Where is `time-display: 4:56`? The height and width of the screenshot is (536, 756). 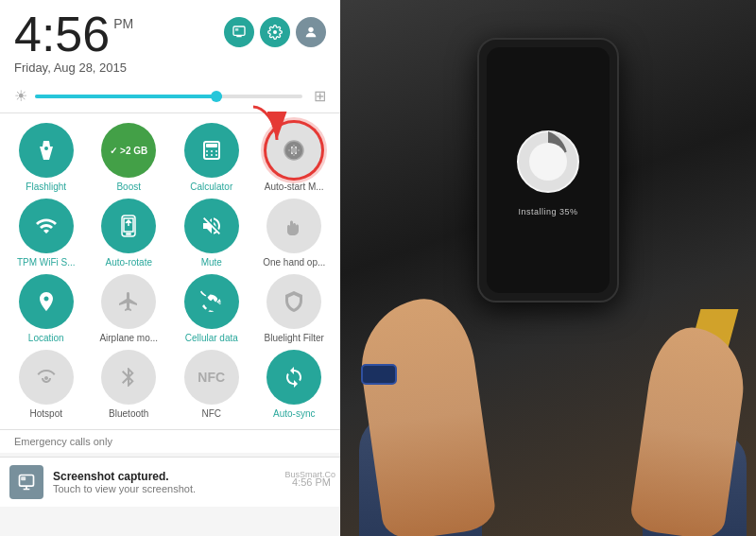
time-display: 4:56 is located at coordinates (62, 34).